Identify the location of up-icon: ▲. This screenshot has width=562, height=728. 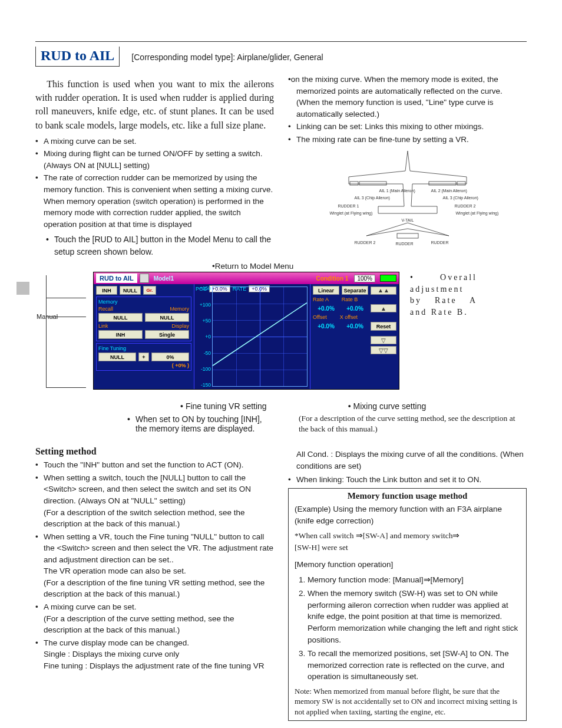
(384, 308).